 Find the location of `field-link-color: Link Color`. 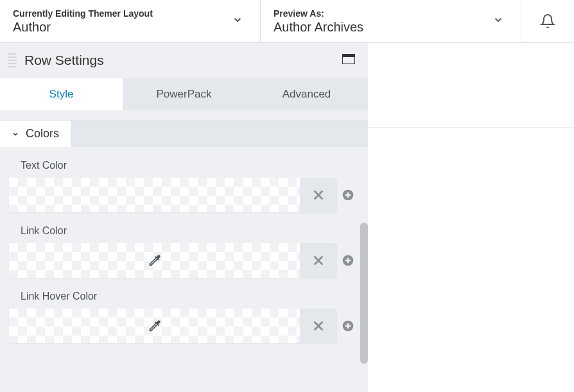

field-link-color: Link Color is located at coordinates (184, 251).